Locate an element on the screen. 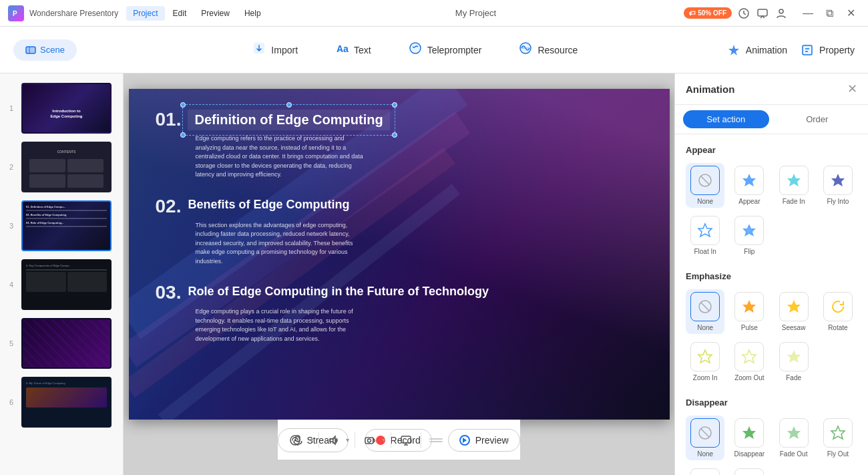  anim-zoom-out: Zoom Out is located at coordinates (749, 362).